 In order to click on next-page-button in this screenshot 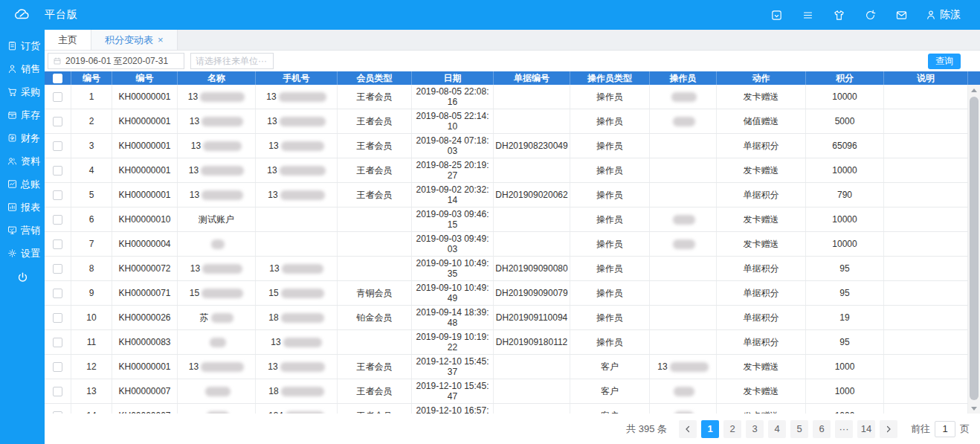, I will do `click(889, 429)`.